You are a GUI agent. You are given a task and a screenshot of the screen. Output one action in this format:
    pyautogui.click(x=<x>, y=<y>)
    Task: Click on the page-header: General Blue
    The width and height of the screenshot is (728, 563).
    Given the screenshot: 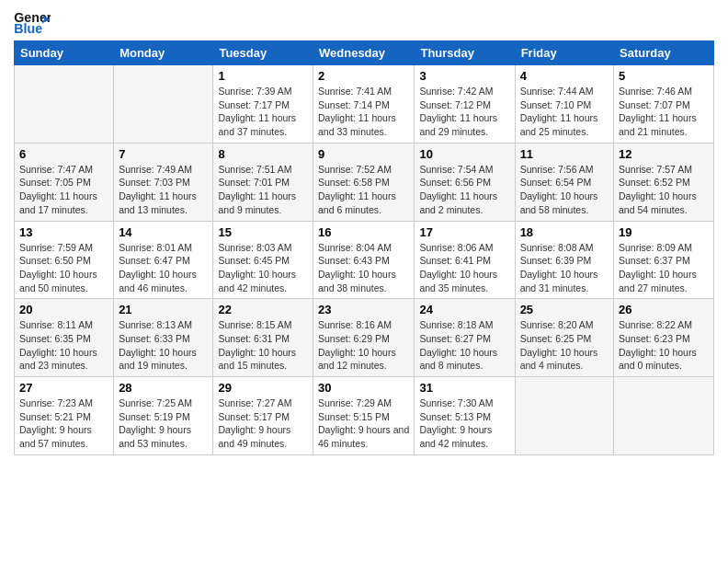 What is the action you would take?
    pyautogui.click(x=364, y=23)
    